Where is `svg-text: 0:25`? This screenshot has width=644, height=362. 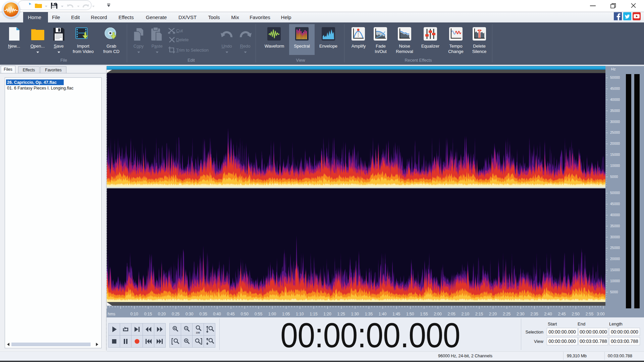
svg-text: 0:25 is located at coordinates (176, 314).